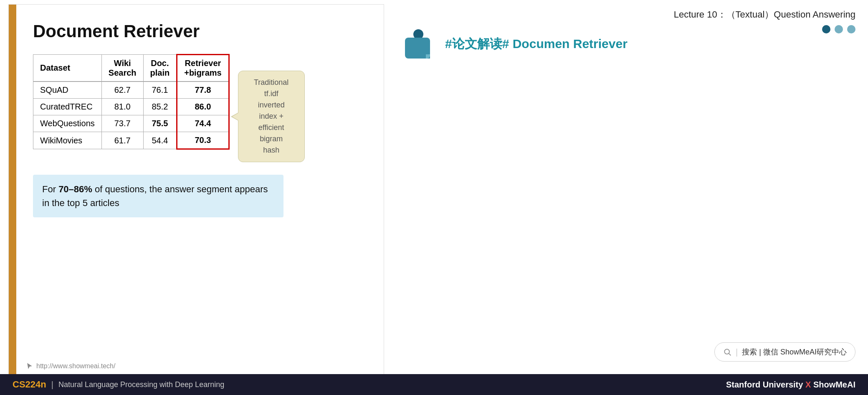  What do you see at coordinates (30, 366) in the screenshot?
I see `cursor-icon` at bounding box center [30, 366].